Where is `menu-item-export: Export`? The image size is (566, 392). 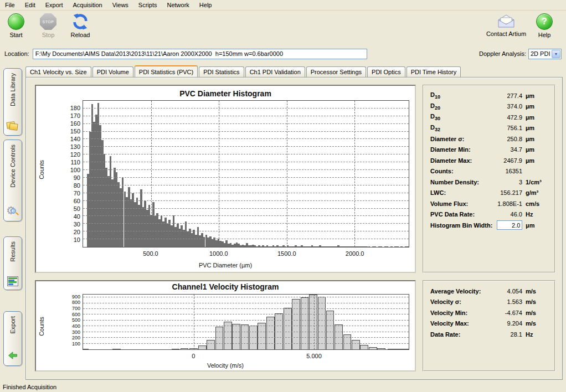
menu-item-export: Export is located at coordinates (54, 5).